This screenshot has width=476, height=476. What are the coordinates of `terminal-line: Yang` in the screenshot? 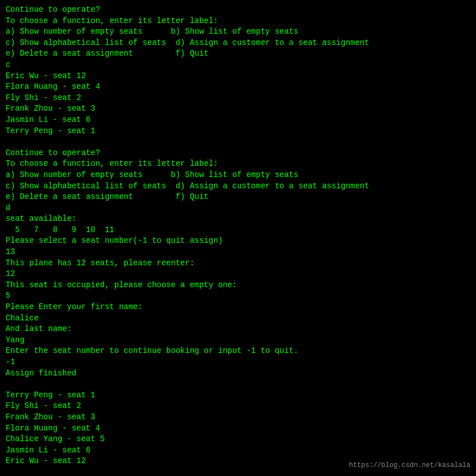 It's located at (15, 340).